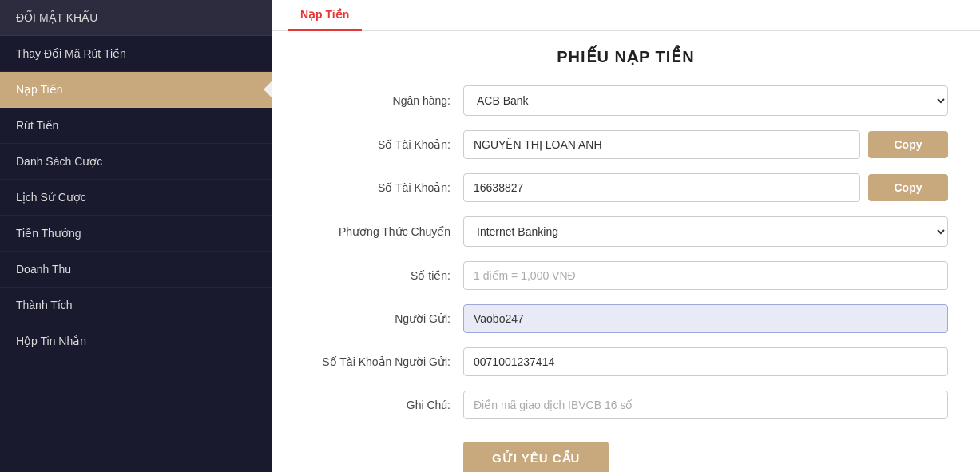  I want to click on so-tai-khoan-name-input, so click(661, 145).